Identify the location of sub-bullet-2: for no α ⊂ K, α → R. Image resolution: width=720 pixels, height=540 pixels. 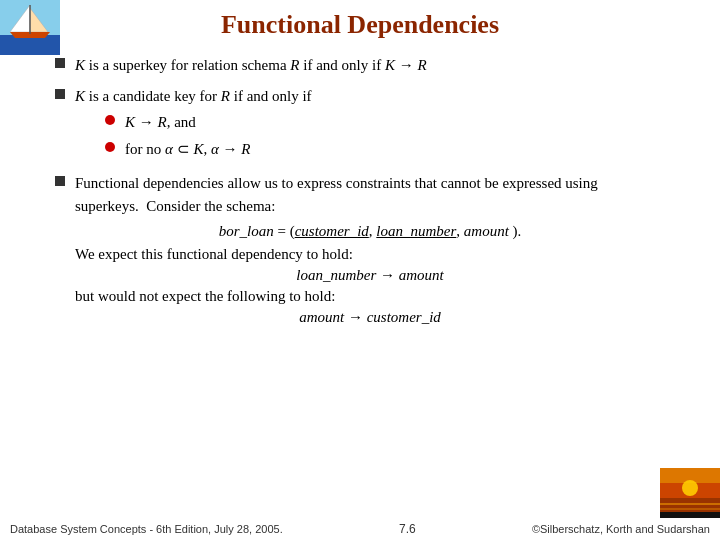
(208, 150).